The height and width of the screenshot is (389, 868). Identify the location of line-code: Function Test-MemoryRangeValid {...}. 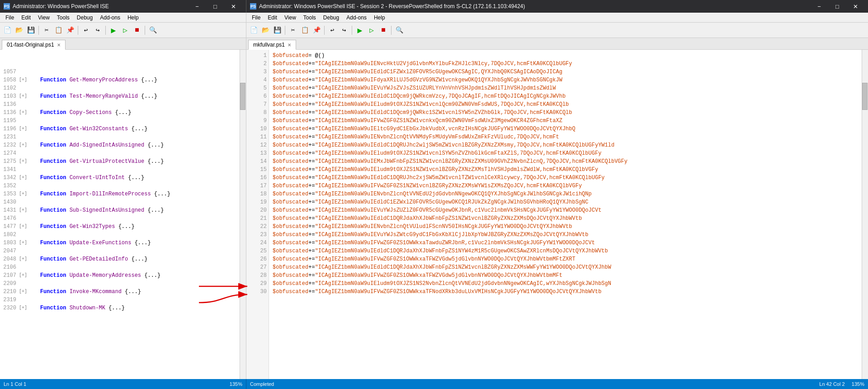
(92, 96).